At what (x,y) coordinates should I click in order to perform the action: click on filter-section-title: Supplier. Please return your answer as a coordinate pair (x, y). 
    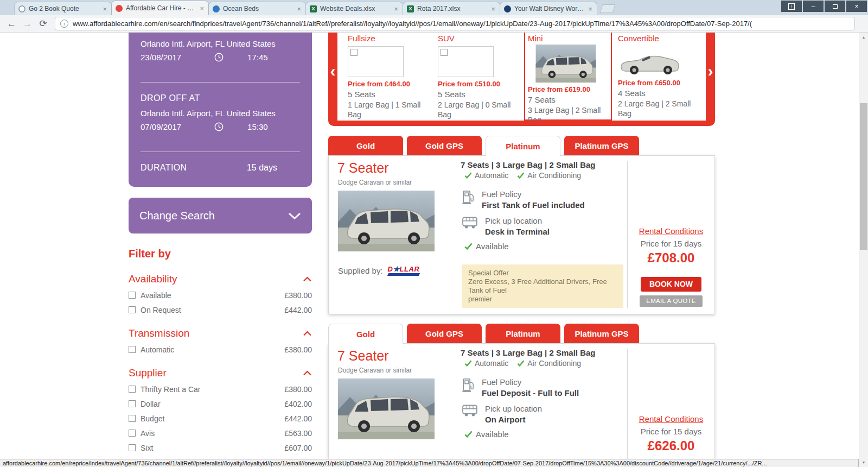
    Looking at the image, I should click on (148, 373).